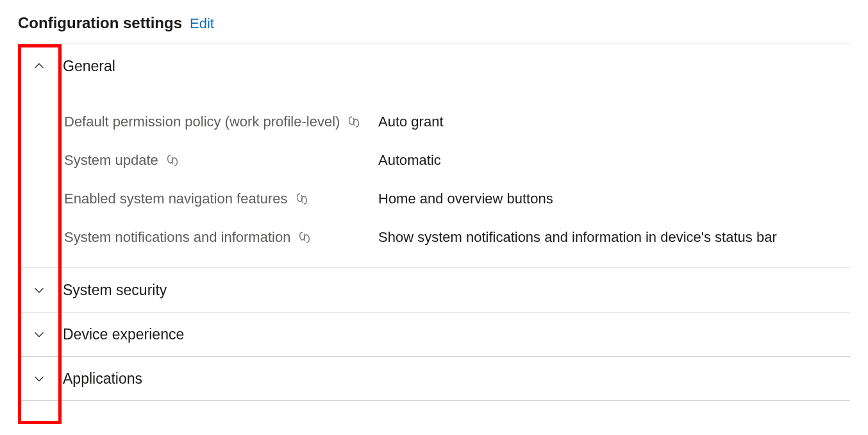  I want to click on setting-row: Enabled system navigation features Home …, so click(434, 202).